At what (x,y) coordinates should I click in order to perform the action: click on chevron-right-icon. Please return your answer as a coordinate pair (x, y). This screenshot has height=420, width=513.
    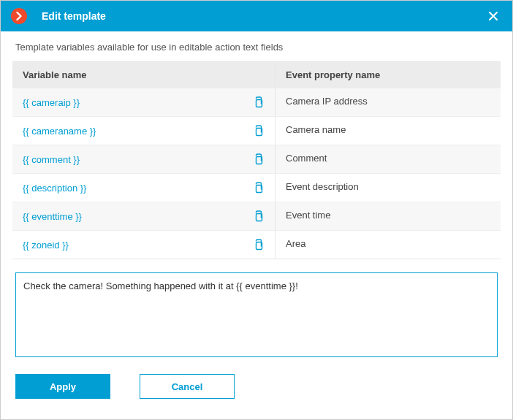
    Looking at the image, I should click on (19, 16).